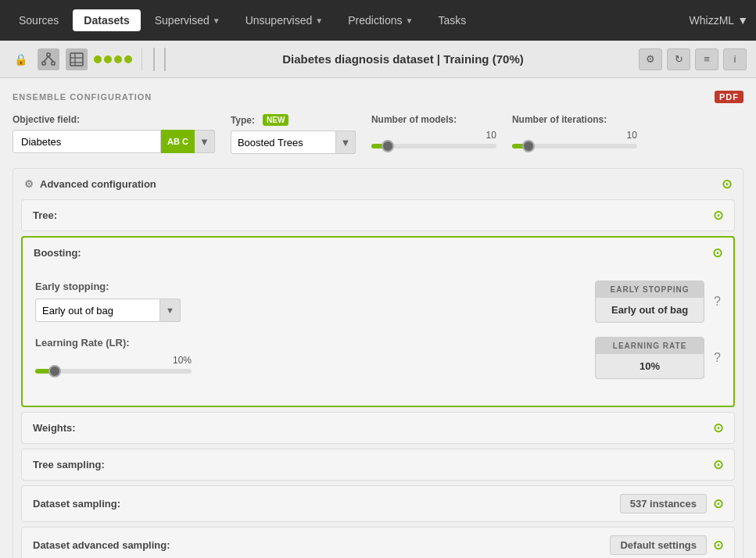 The width and height of the screenshot is (756, 558). What do you see at coordinates (575, 131) in the screenshot?
I see `number-of-iterations-group: Number of iterations: 10` at bounding box center [575, 131].